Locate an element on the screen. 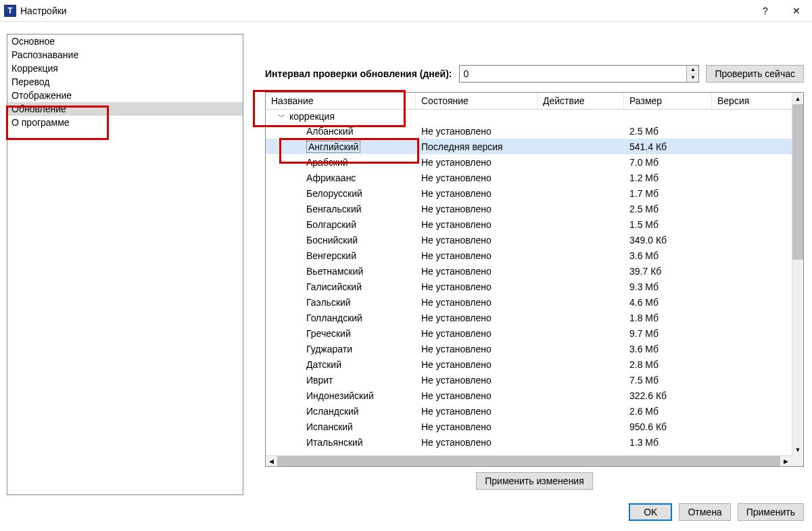 The height and width of the screenshot is (531, 812). table-row: ВенгерскийНе установлено3.6 Мб is located at coordinates (534, 256).